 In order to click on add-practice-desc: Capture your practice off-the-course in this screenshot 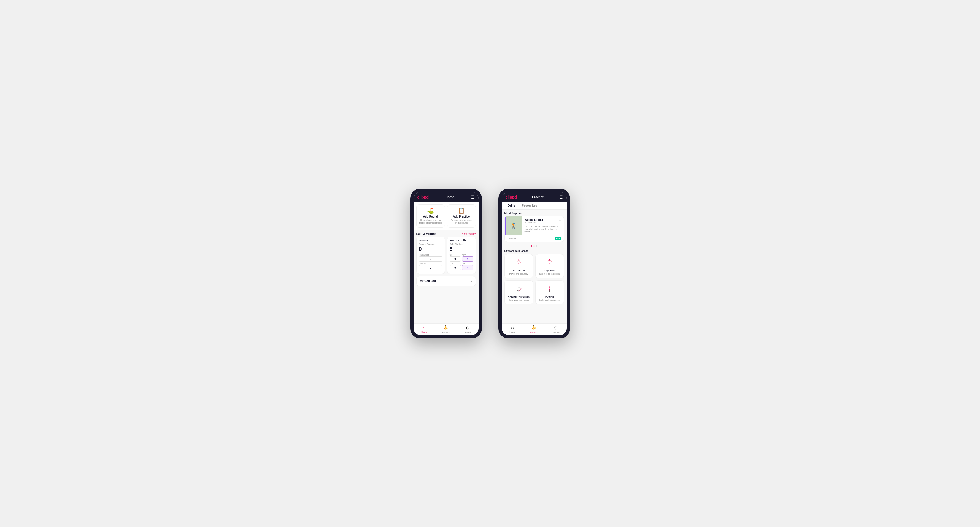, I will do `click(461, 222)`.